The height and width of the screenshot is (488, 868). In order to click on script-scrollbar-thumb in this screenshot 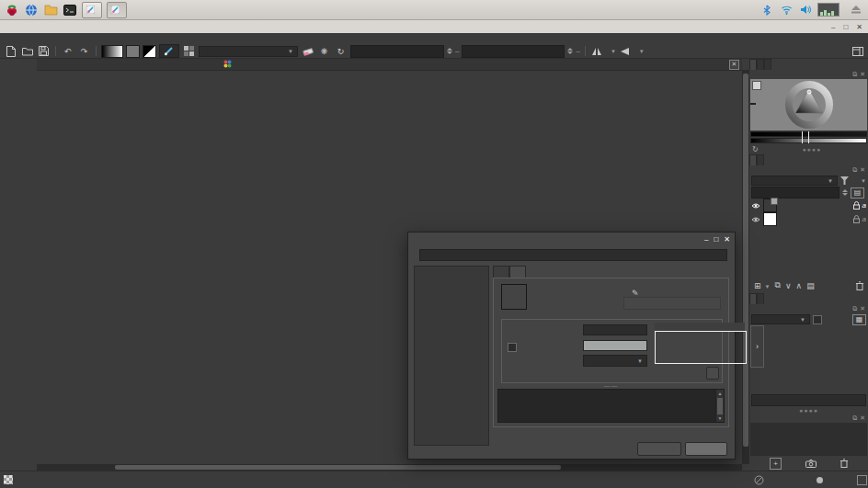, I will do `click(720, 406)`.